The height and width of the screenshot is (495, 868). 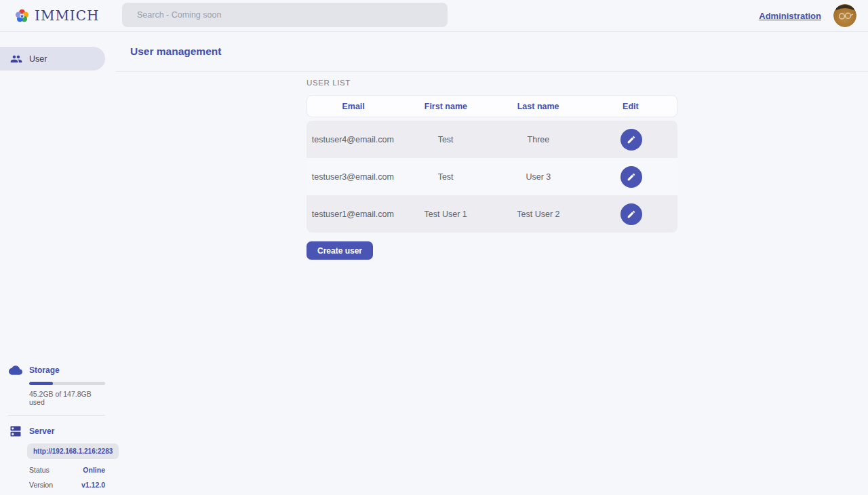 I want to click on sidebar-item-label: User, so click(x=38, y=59).